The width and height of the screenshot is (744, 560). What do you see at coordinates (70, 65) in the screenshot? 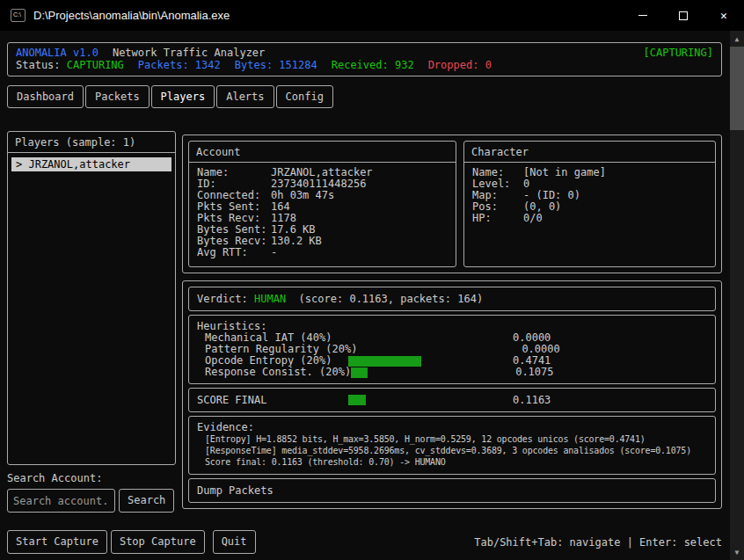
I see `status-field: Status: CAPTURING` at bounding box center [70, 65].